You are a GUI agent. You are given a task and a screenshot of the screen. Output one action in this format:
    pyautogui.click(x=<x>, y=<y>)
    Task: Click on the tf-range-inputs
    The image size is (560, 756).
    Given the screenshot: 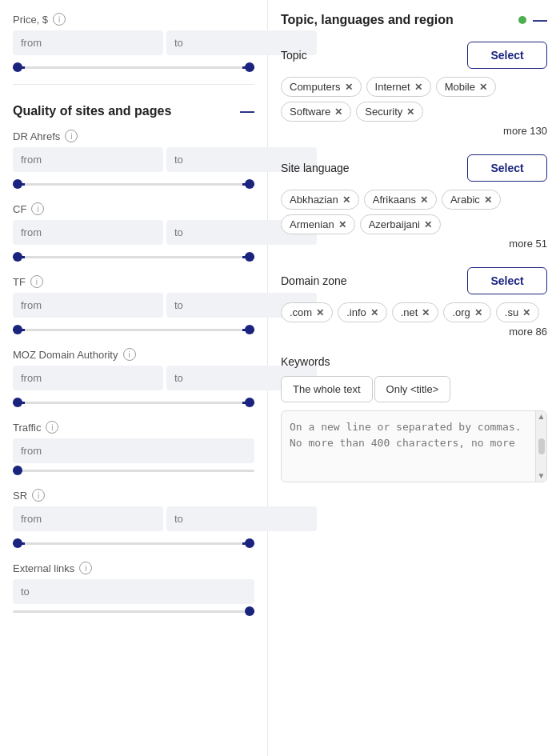 What is the action you would take?
    pyautogui.click(x=134, y=306)
    